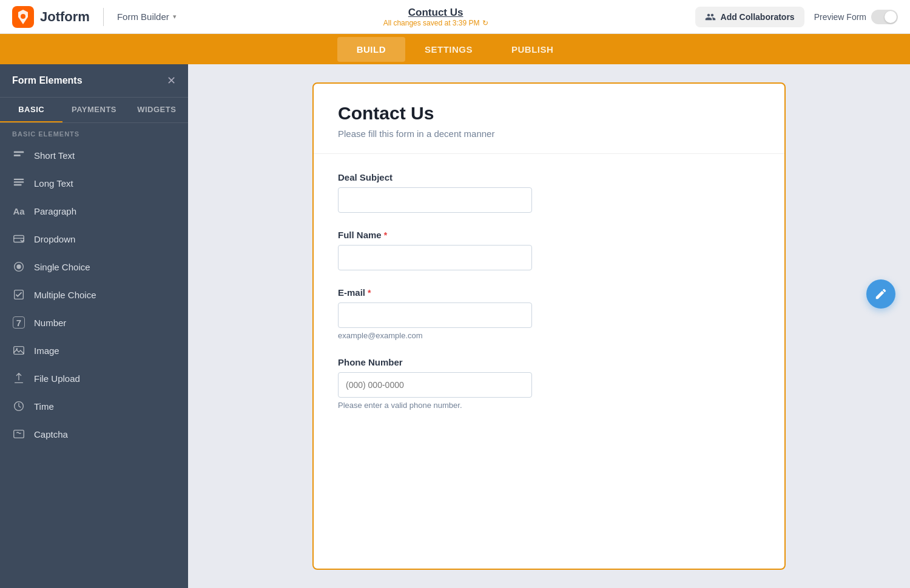 The image size is (910, 588). What do you see at coordinates (891, 17) in the screenshot?
I see `toggle-knob` at bounding box center [891, 17].